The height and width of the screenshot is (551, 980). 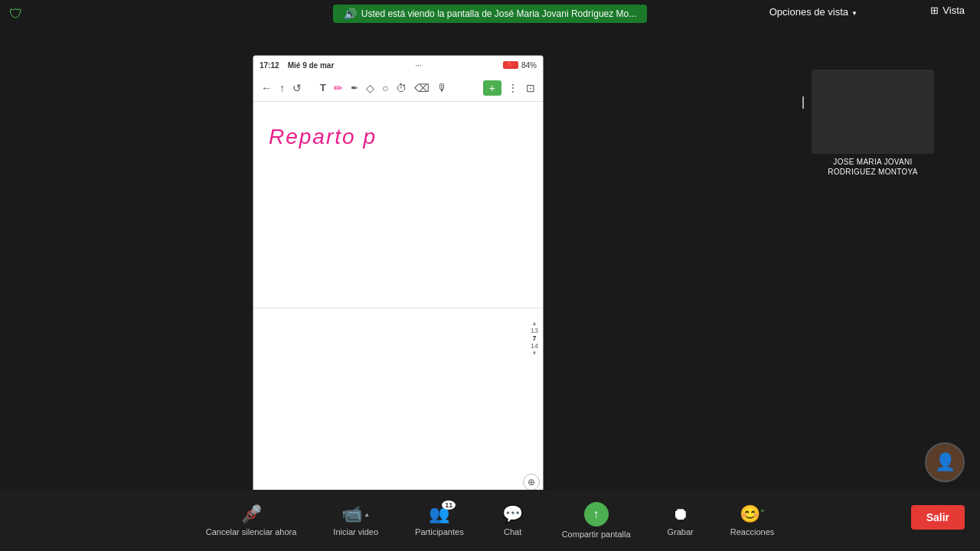 I want to click on view-options-button: Opciones de vista, so click(x=813, y=12).